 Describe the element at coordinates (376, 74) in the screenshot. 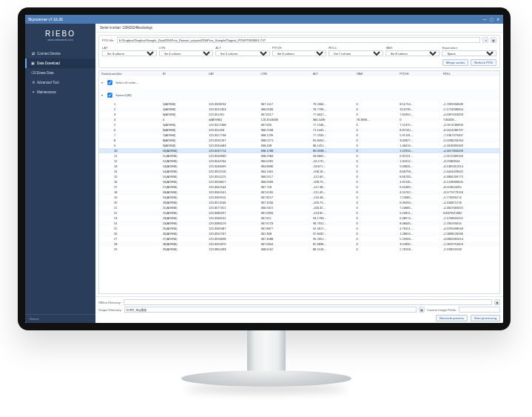

I see `col-header: YAW` at that location.